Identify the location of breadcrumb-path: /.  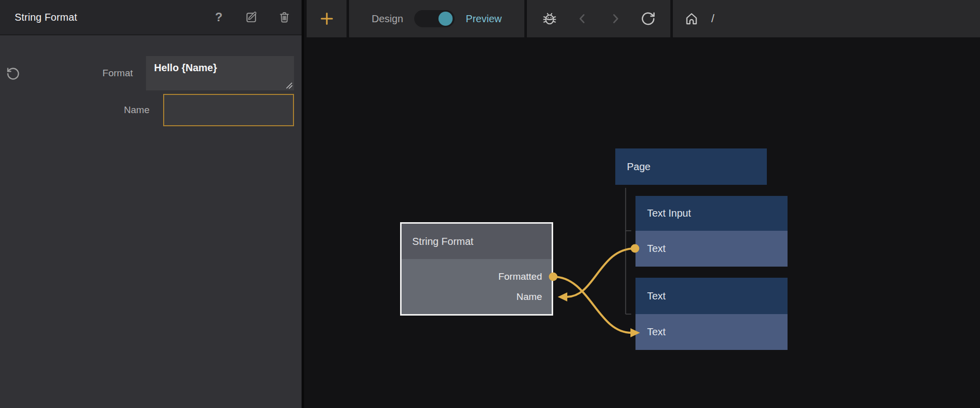
(713, 19).